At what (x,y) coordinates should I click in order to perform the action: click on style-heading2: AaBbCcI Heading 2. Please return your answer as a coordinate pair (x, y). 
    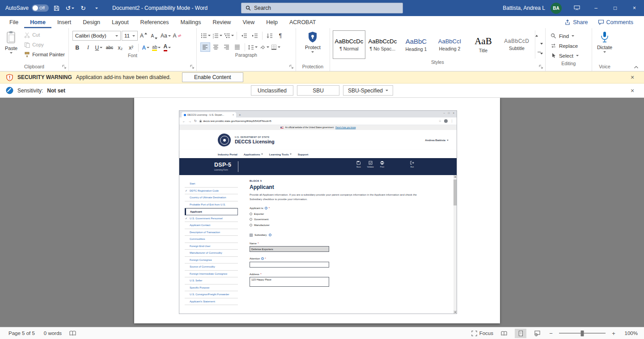
    Looking at the image, I should click on (450, 45).